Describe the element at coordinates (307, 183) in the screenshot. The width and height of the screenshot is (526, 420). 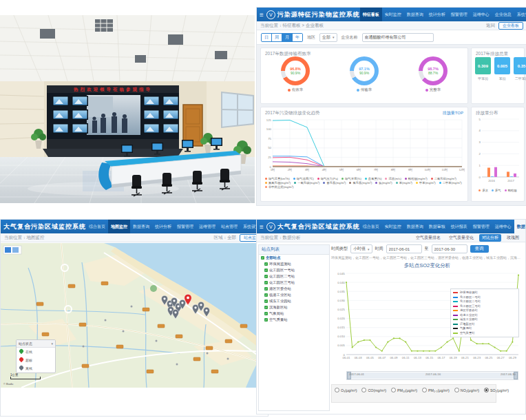
I see `legend-item-9: 一氧化碳(mg/m³)` at that location.